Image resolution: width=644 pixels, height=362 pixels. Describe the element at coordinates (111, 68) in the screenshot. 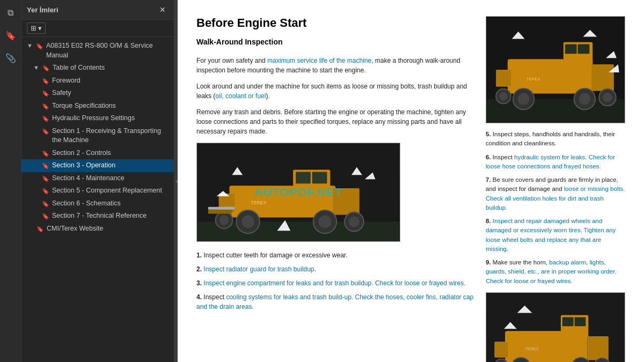

I see `toc-item-label: Table of Contents` at that location.